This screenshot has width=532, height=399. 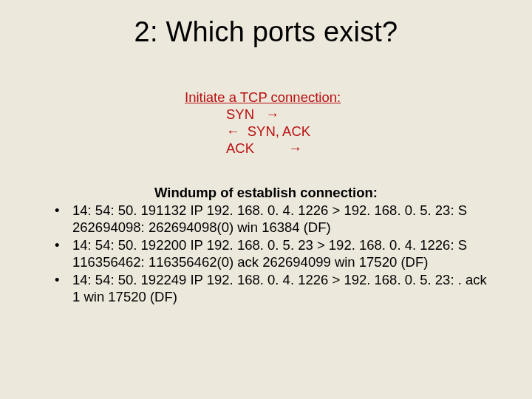 What do you see at coordinates (263, 132) in the screenshot?
I see `handshake-synack: ← SYN, ACK` at bounding box center [263, 132].